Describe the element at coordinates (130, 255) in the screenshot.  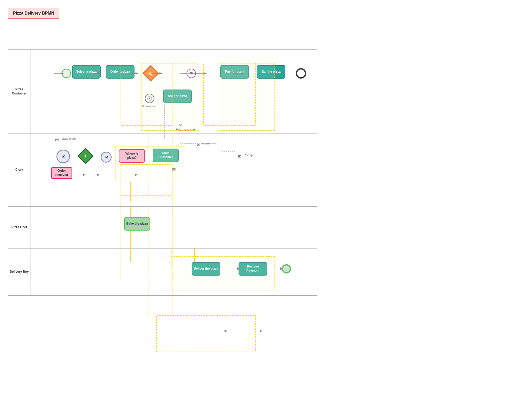
I see `flow-down-to-chef-bake` at that location.